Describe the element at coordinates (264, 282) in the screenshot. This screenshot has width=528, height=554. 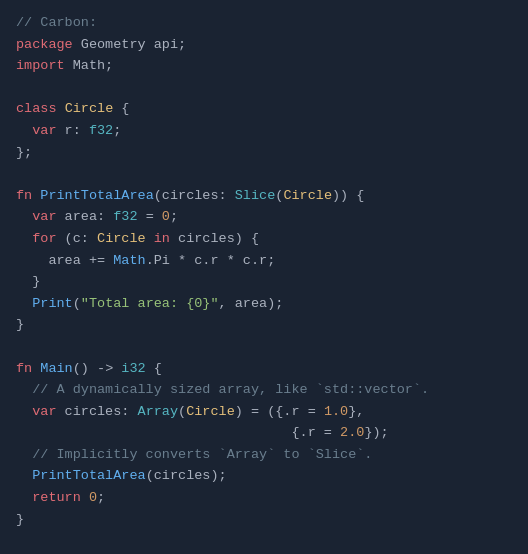
I see `code-line-13: }` at that location.